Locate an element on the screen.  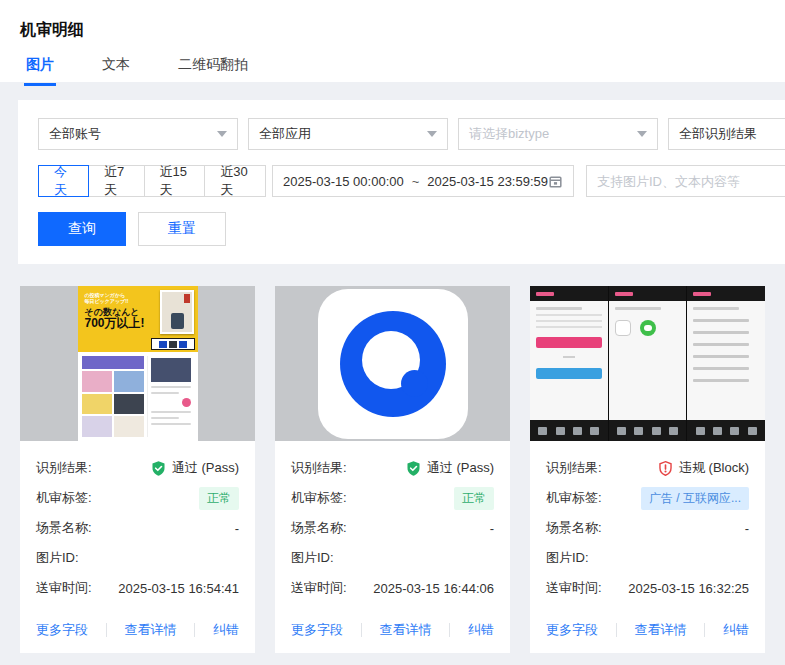
range-30days-button: 近30天 is located at coordinates (235, 181).